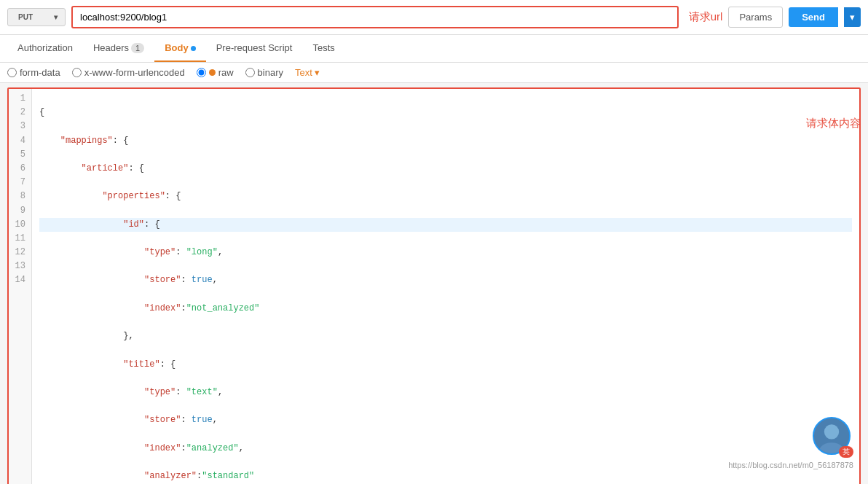  I want to click on method-select: PUT ▾, so click(36, 17).